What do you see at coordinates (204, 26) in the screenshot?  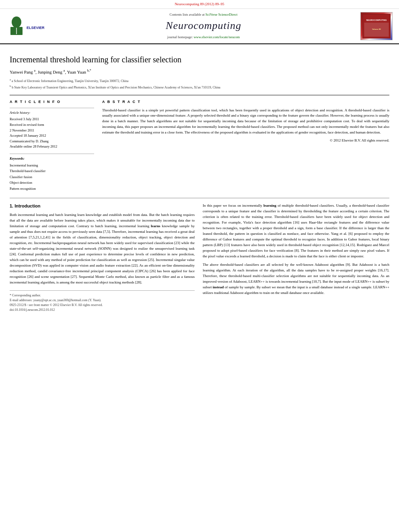 I see `journal-header-center: Contents lists available at SciVerse Sci…` at bounding box center [204, 26].